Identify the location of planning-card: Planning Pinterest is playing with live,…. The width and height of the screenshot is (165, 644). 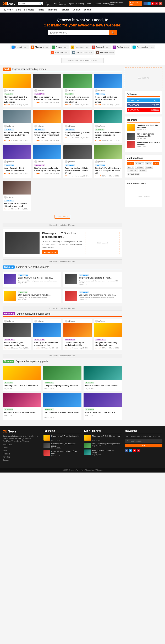
(22, 406).